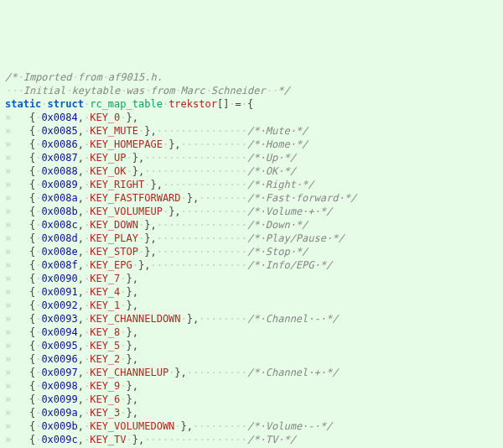 The height and width of the screenshot is (448, 503). Describe the element at coordinates (114, 131) in the screenshot. I see `row-key: KEY_MUTE` at that location.